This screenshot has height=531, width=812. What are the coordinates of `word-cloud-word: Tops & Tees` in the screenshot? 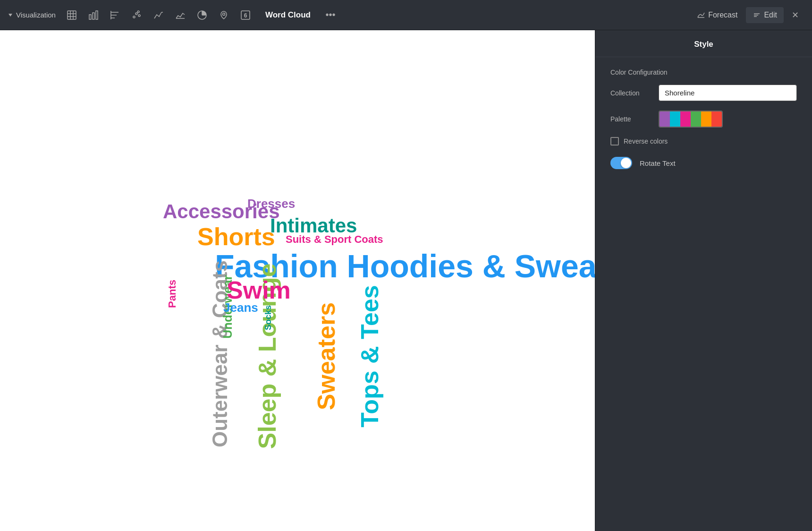 It's located at (370, 356).